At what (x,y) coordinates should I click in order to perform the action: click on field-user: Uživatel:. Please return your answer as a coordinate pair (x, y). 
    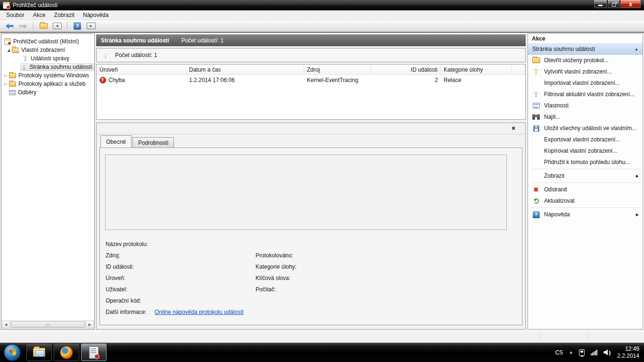
    Looking at the image, I should click on (181, 289).